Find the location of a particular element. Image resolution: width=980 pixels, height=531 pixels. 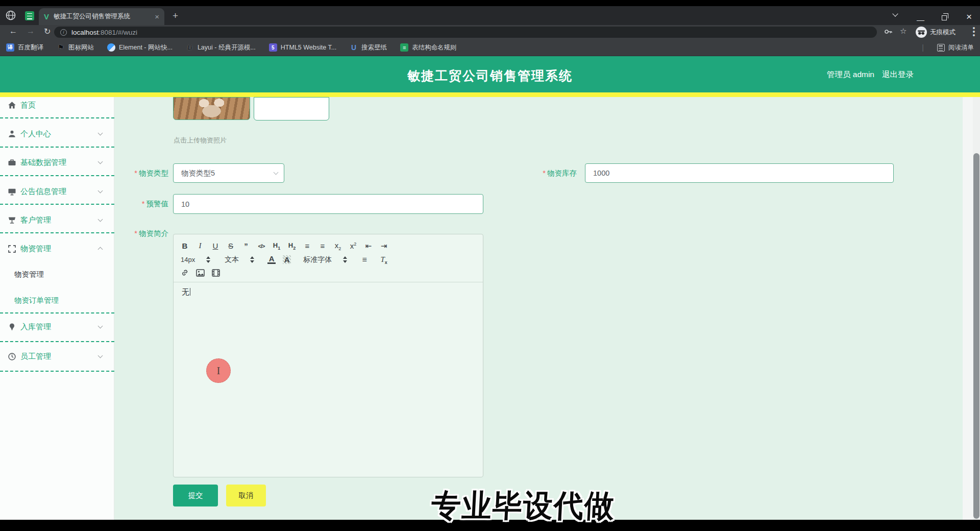

editor-content: 无 is located at coordinates (328, 292).